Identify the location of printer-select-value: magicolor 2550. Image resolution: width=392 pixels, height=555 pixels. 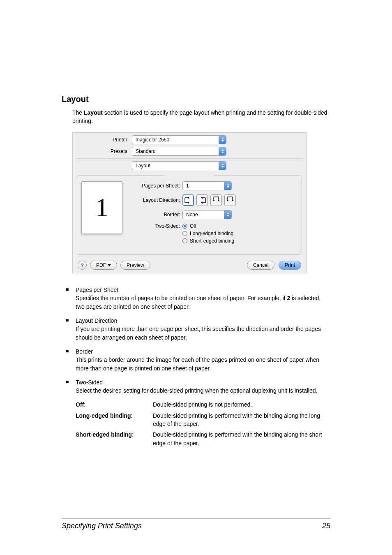
(152, 140).